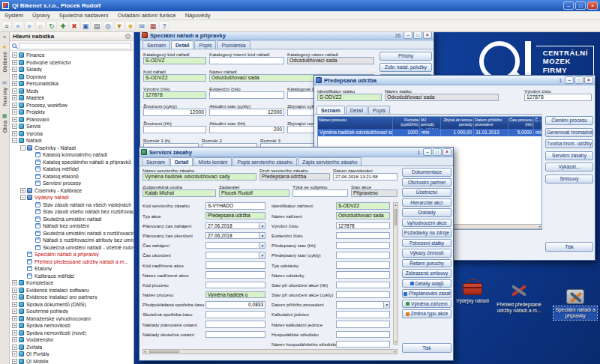 The image size is (600, 364). Describe the element at coordinates (86, 25) in the screenshot. I see `save-icon: ▣` at that location.